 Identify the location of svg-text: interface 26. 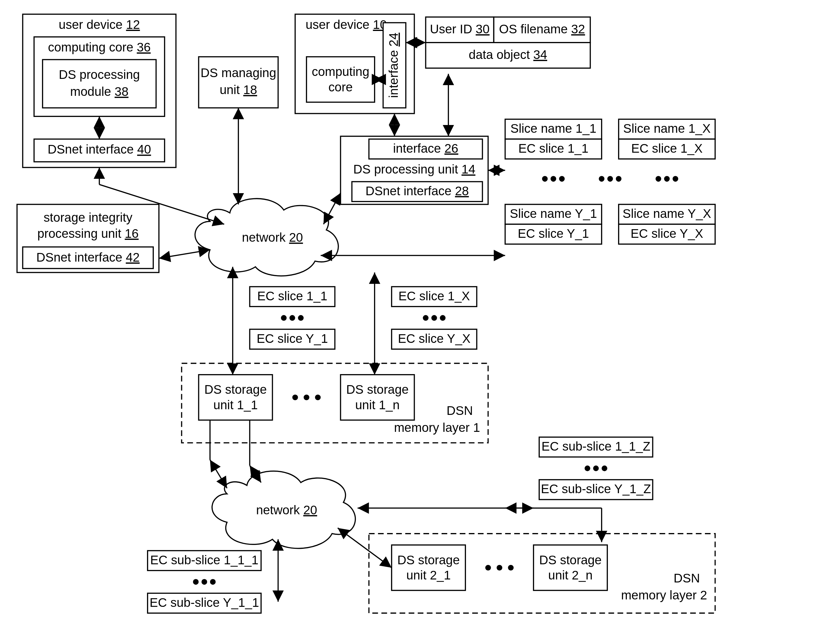
(426, 148).